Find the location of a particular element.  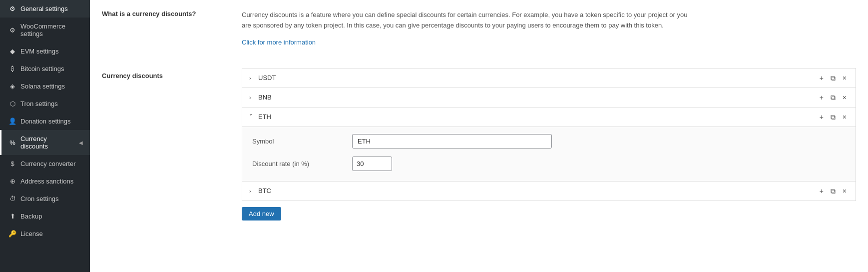

description-body: Currency discounts is a feature where yo… is located at coordinates (466, 28).